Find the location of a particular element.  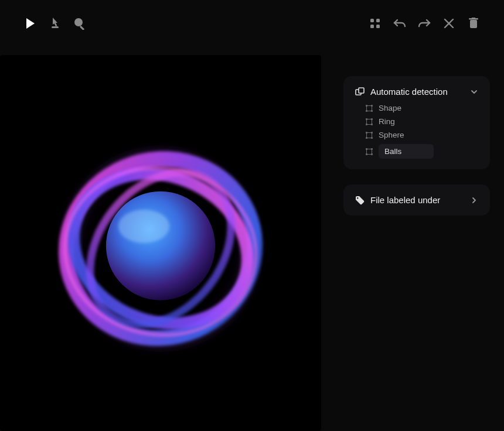

chevron-down-icon is located at coordinates (474, 92).